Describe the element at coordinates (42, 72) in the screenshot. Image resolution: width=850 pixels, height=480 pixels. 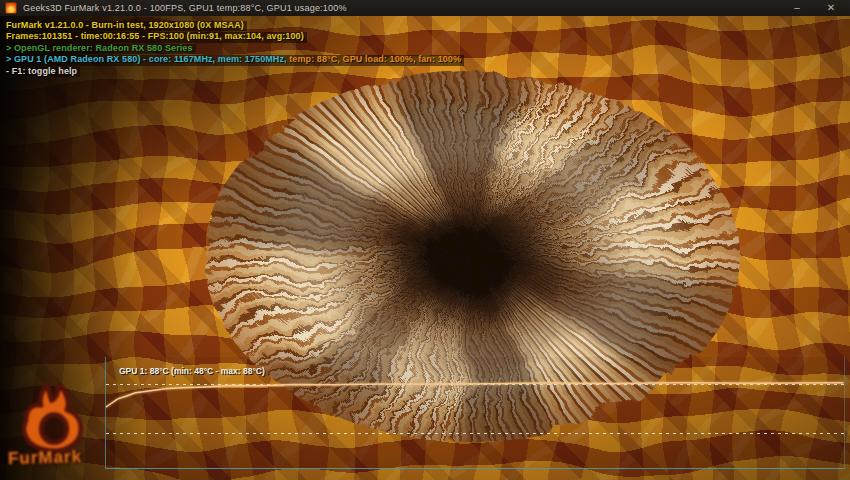
I see `osd-help-hint: - F1: toggle help` at that location.